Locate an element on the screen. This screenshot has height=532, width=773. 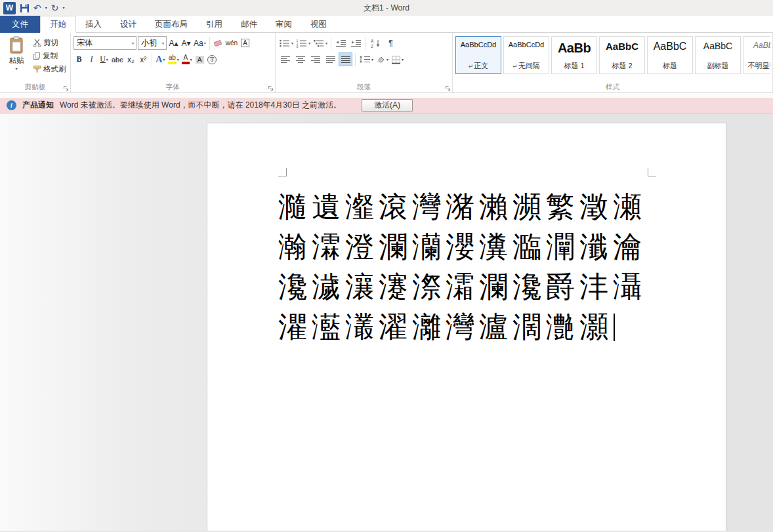
align-right-button is located at coordinates (315, 59).